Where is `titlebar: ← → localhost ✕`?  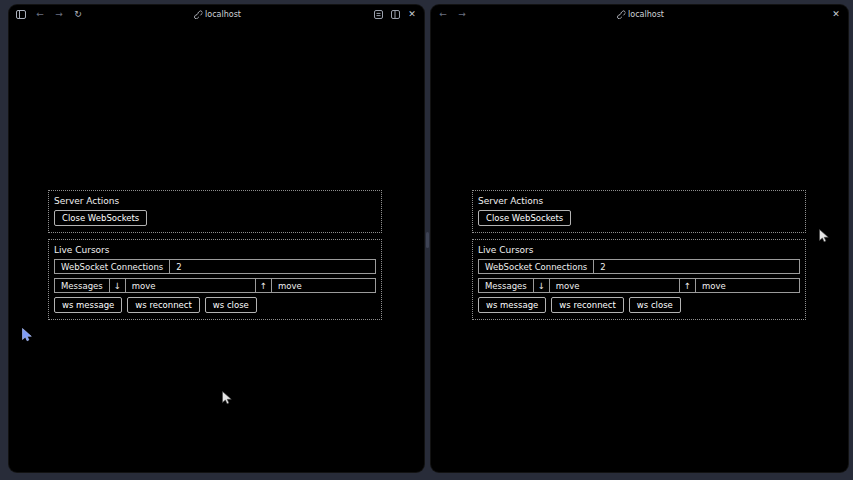
titlebar: ← → localhost ✕ is located at coordinates (640, 14).